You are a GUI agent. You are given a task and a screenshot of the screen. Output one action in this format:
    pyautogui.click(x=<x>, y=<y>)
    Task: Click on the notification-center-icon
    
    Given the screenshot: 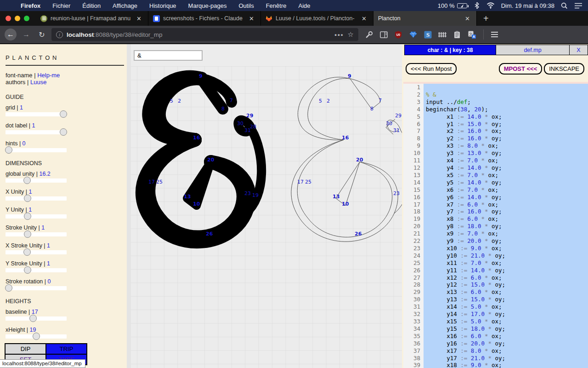 What is the action you would take?
    pyautogui.click(x=578, y=6)
    